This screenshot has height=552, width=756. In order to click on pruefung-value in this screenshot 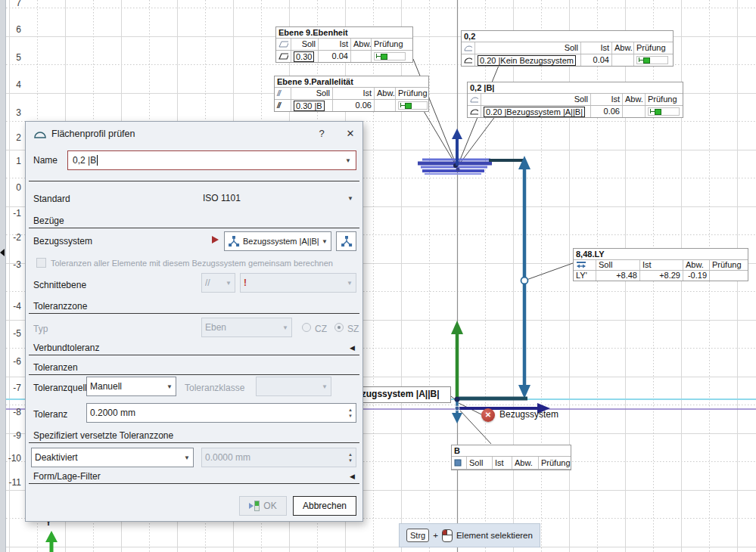, I will do `click(730, 275)`.